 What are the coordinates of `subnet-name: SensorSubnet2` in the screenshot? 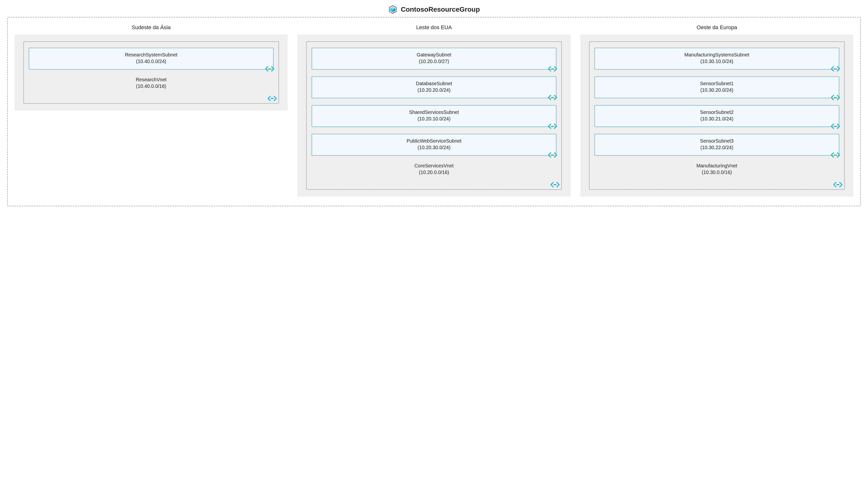 It's located at (717, 112).